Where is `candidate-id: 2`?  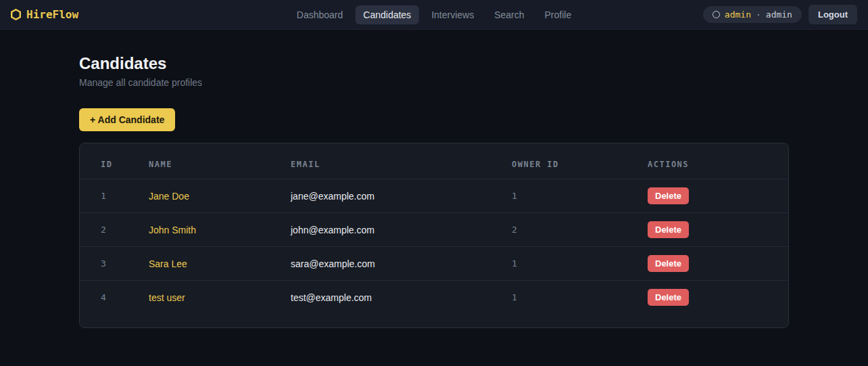 candidate-id: 2 is located at coordinates (111, 230).